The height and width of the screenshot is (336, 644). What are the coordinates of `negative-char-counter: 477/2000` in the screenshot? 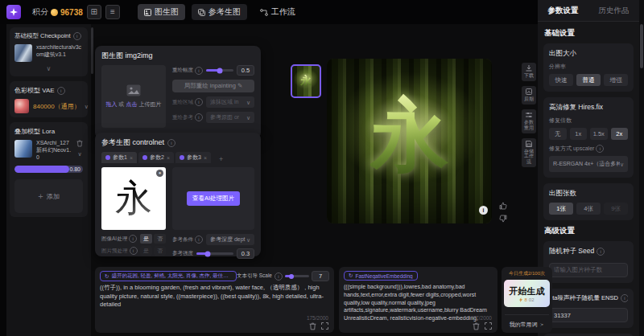 It's located at (481, 318).